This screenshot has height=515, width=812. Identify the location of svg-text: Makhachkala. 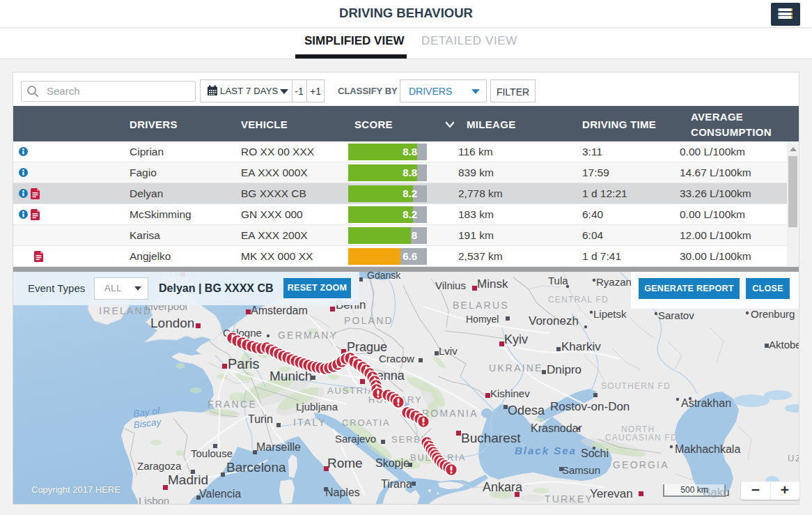
(708, 449).